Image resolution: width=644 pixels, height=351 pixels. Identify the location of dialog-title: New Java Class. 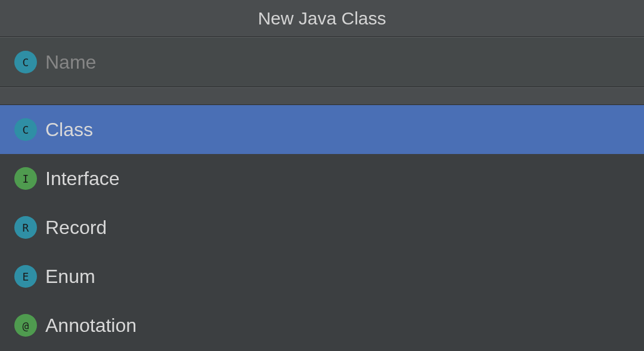
(322, 19).